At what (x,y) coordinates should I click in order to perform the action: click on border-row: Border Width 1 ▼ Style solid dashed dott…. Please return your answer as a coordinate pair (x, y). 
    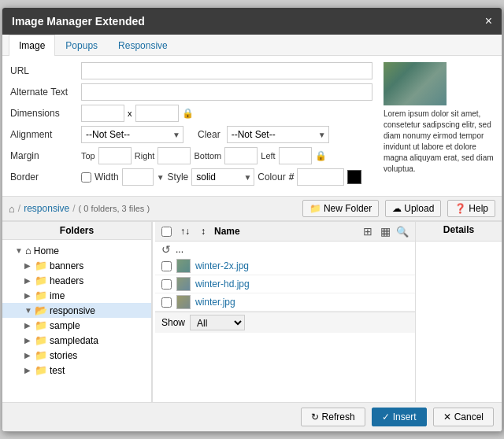
    Looking at the image, I should click on (193, 177).